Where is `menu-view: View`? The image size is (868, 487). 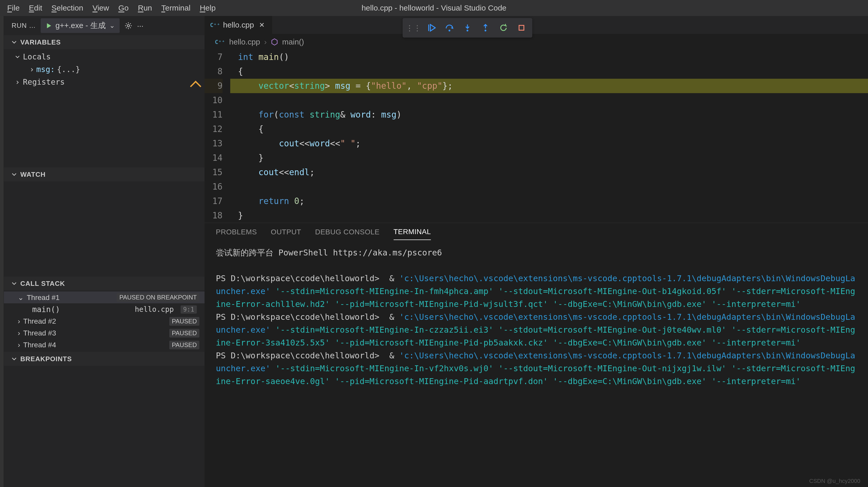 menu-view: View is located at coordinates (100, 8).